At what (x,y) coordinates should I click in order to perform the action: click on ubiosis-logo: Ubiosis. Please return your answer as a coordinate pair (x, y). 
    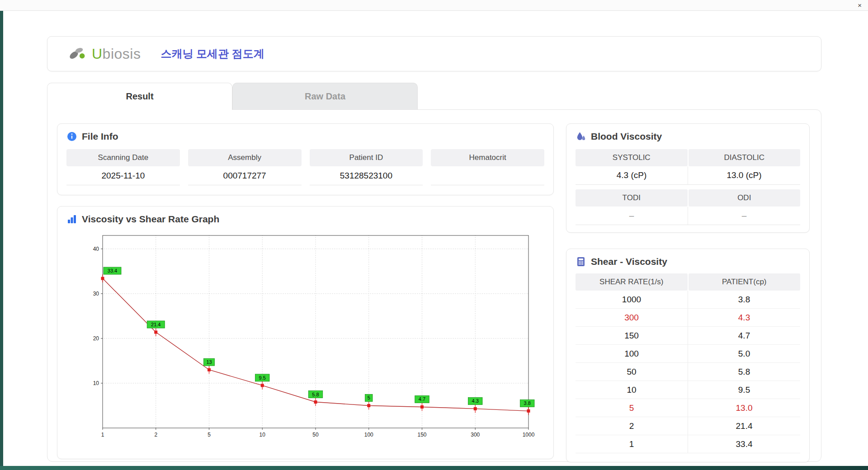
    Looking at the image, I should click on (104, 54).